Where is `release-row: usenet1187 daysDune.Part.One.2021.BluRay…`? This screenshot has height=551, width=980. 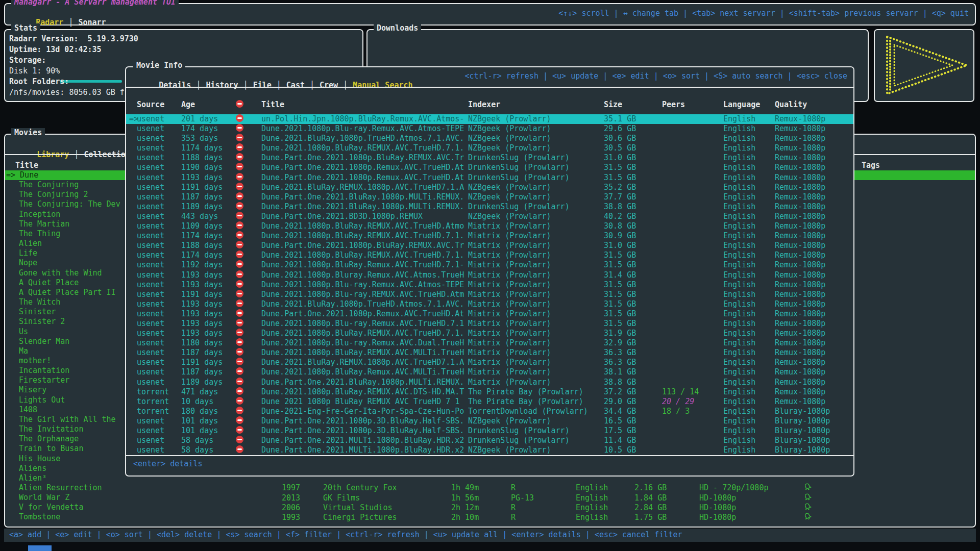
release-row: usenet1187 daysDune.Part.One.2021.BluRay… is located at coordinates (490, 197).